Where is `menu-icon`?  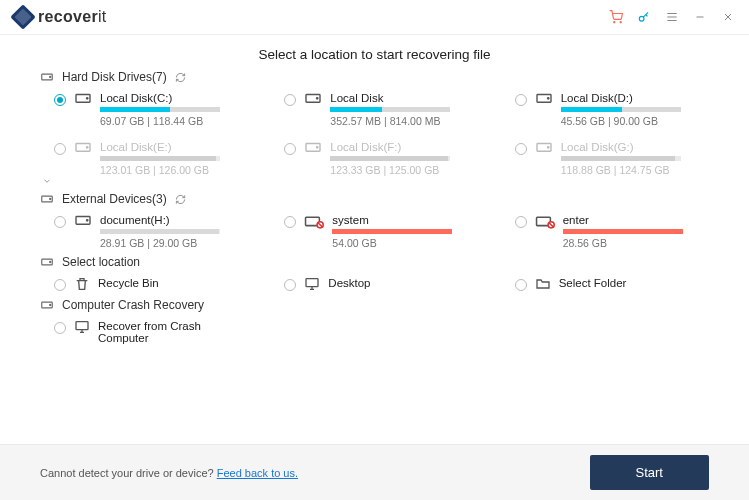 menu-icon is located at coordinates (672, 17).